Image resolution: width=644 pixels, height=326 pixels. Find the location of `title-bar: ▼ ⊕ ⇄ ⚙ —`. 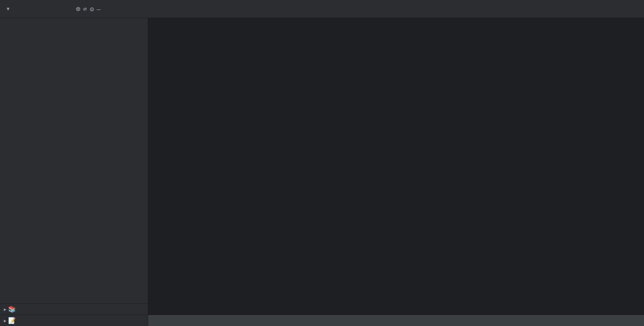

title-bar: ▼ ⊕ ⇄ ⚙ — is located at coordinates (322, 9).